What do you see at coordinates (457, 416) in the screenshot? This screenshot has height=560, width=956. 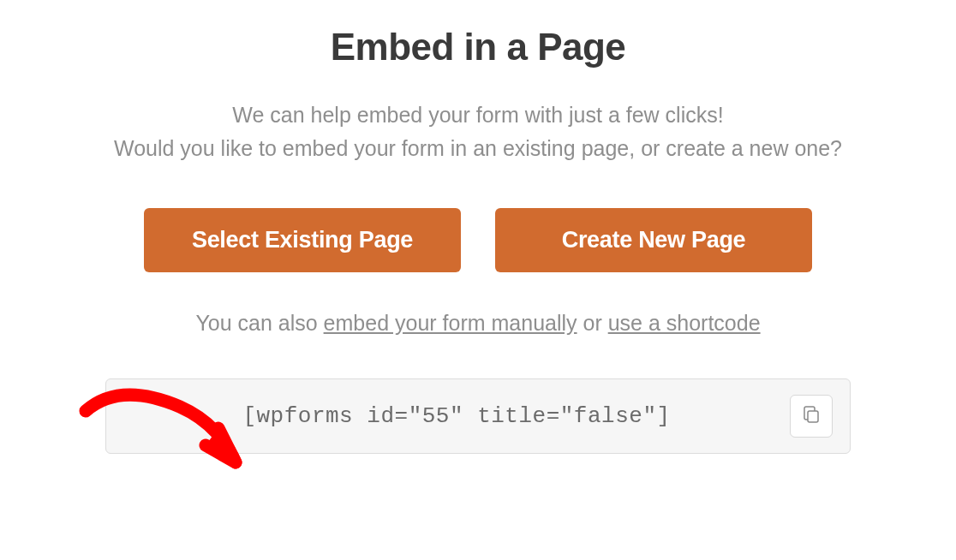 I see `shortcode-text: [wpforms id="55" title="false"]` at bounding box center [457, 416].